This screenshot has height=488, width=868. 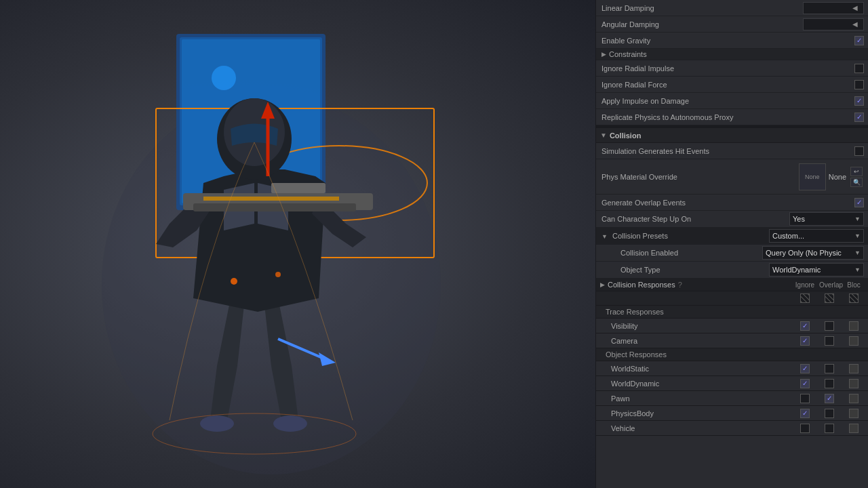 I want to click on collision-enabled-dropdown-arrow: ▼, so click(x=857, y=253).